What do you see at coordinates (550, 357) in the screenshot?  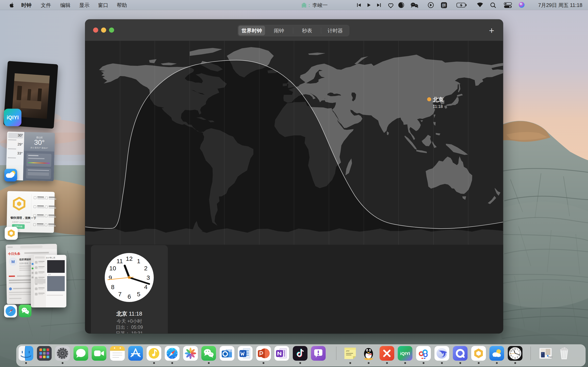 I see `svg-text: Magic UI` at bounding box center [550, 357].